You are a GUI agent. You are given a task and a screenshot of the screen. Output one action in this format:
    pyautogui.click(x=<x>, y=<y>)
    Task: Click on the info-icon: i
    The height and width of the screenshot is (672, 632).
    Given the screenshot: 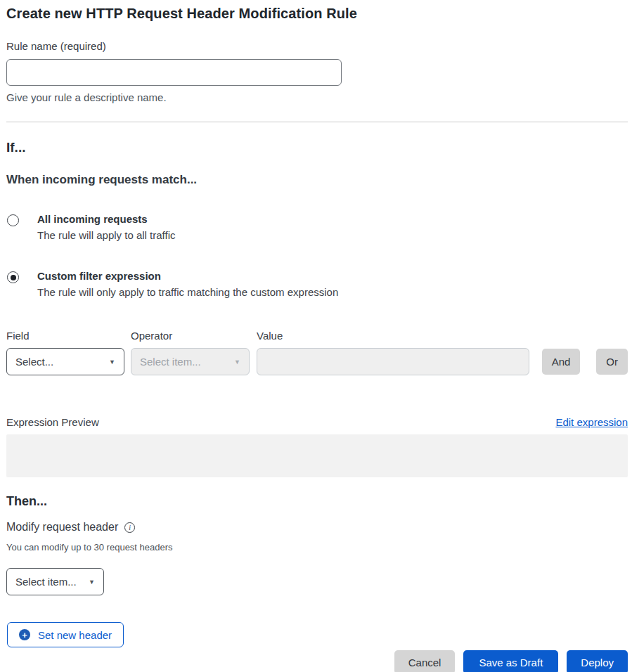 What is the action you would take?
    pyautogui.click(x=129, y=527)
    